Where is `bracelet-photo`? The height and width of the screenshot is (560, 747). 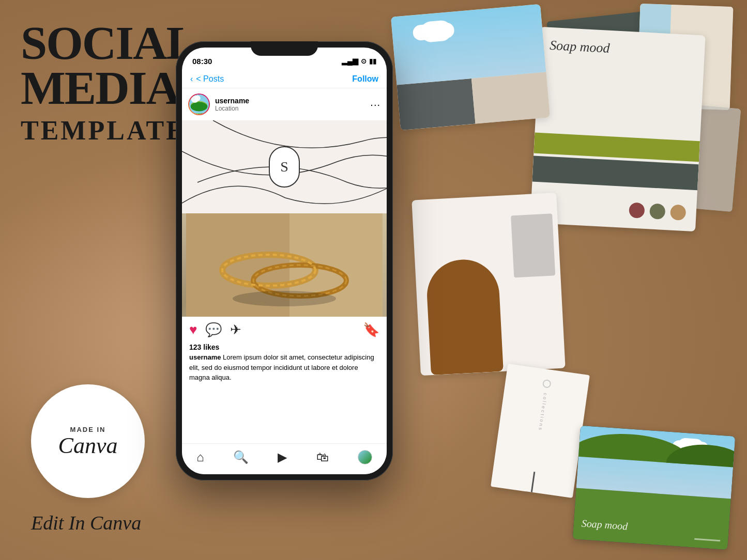 bracelet-photo is located at coordinates (284, 265).